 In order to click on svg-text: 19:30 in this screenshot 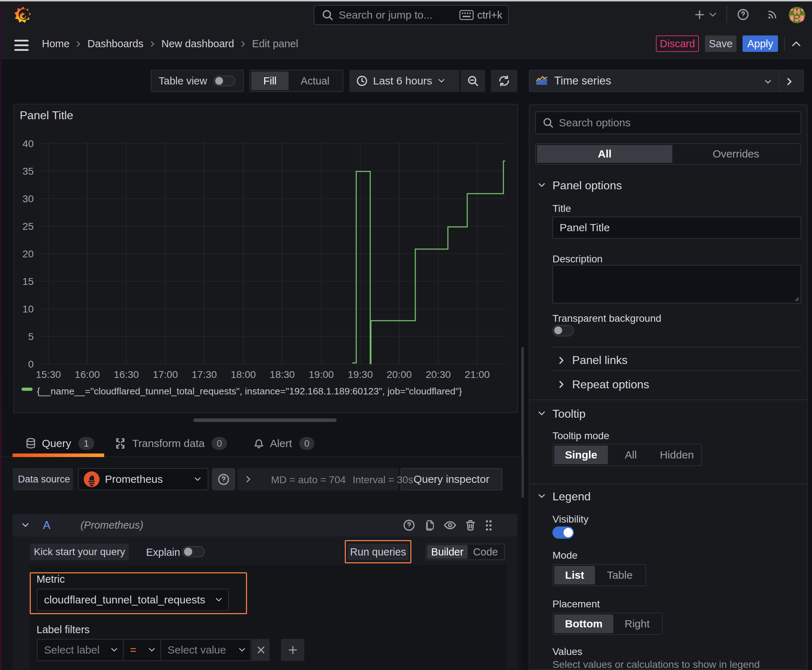, I will do `click(360, 374)`.